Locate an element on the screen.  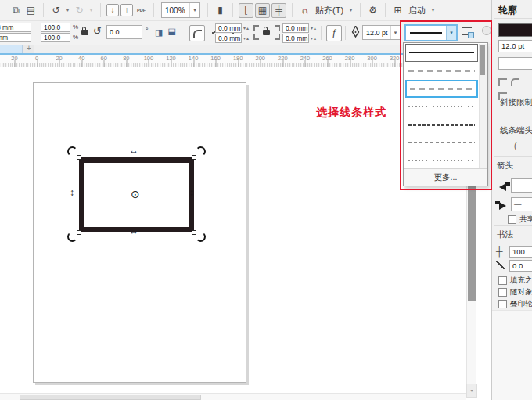
ruler-number: 260 is located at coordinates (327, 58).